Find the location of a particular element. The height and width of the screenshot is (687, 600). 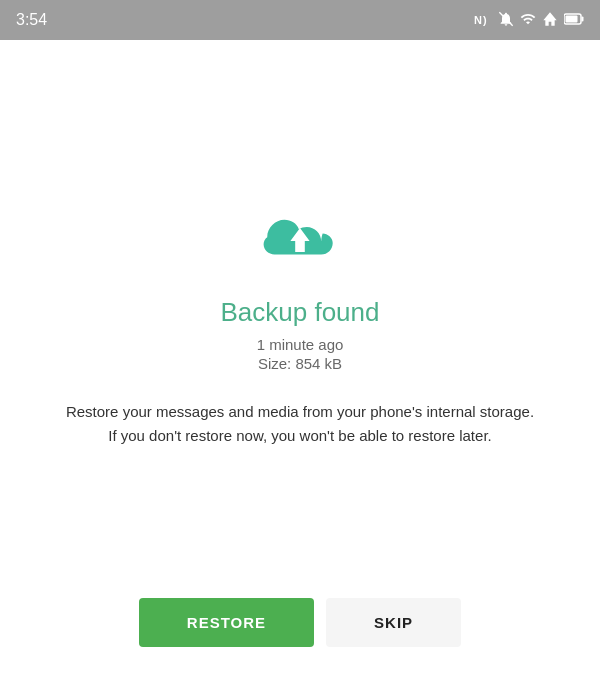

signal-icon is located at coordinates (528, 20).